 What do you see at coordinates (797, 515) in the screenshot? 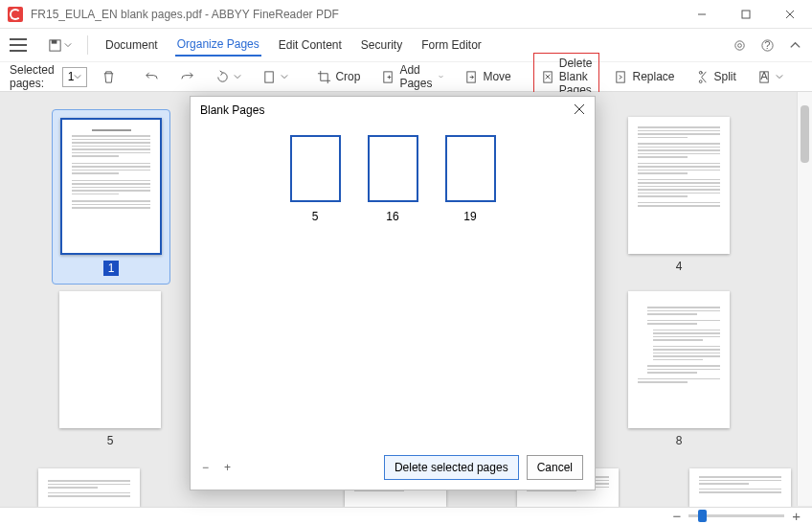
I see `zoom-in-button: +` at bounding box center [797, 515].